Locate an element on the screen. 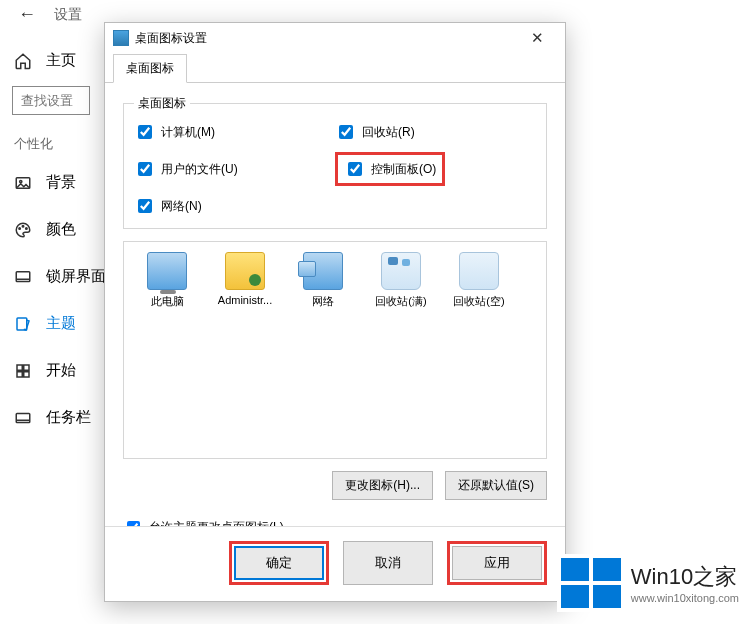  tab-desktop-icons: 桌面图标 is located at coordinates (150, 68).